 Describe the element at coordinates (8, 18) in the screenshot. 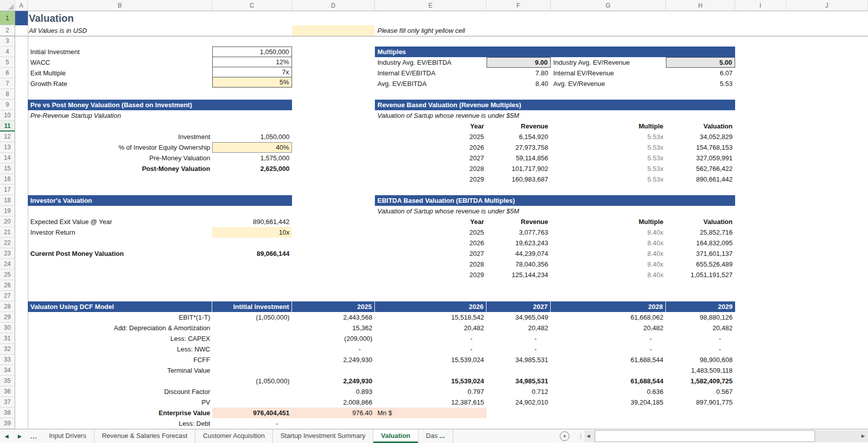

I see `row-header-1: 1` at that location.